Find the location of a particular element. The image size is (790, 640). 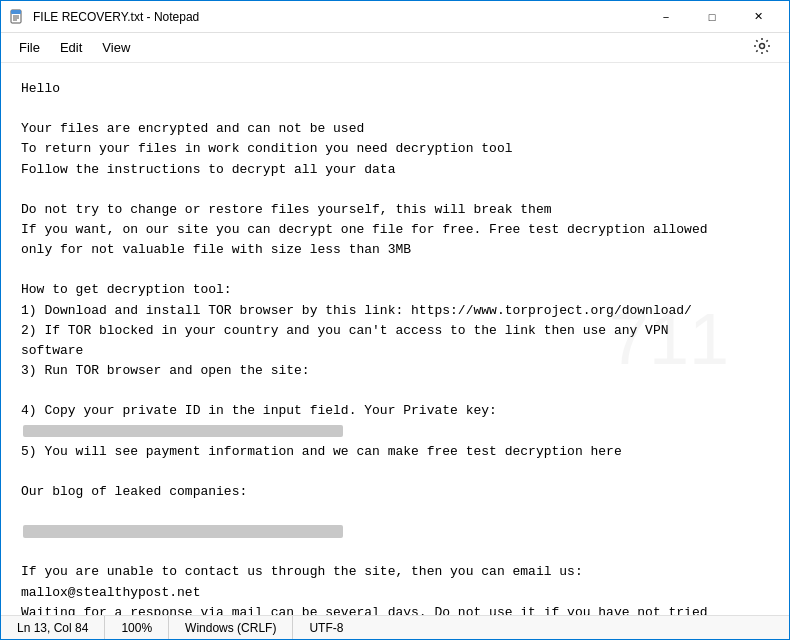

title-bar: FILE RECOVERY.txt - Notepad − □ ✕ is located at coordinates (395, 17).